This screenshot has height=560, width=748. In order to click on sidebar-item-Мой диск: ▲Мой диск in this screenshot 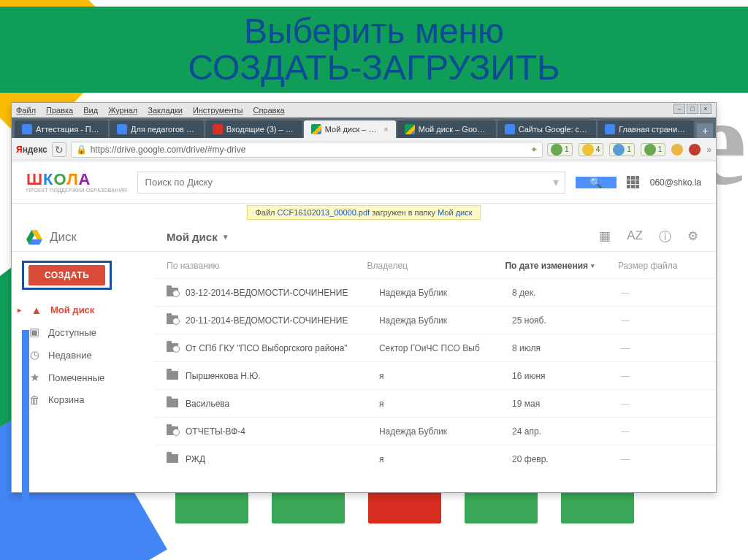, I will do `click(83, 310)`.